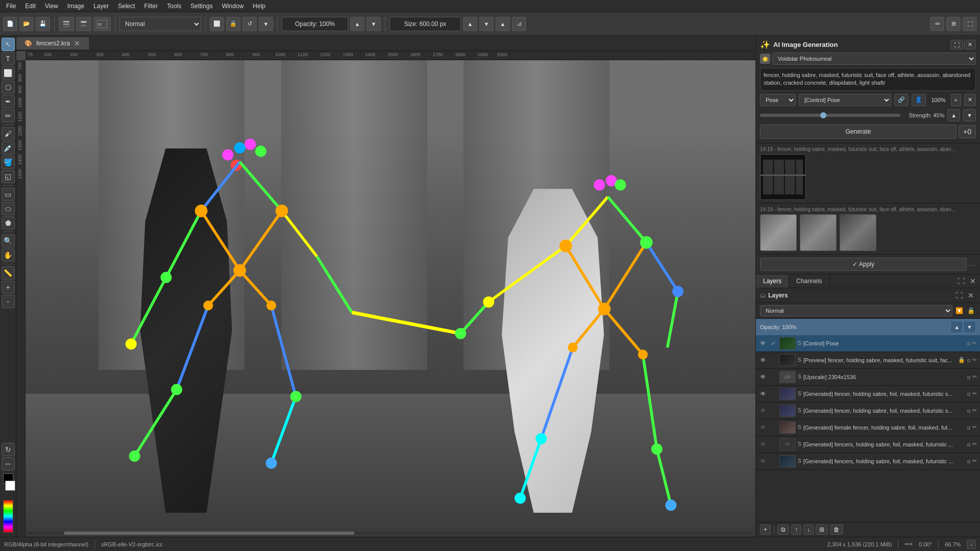  What do you see at coordinates (8, 241) in the screenshot?
I see `zoom-tool: 🔍` at bounding box center [8, 241].